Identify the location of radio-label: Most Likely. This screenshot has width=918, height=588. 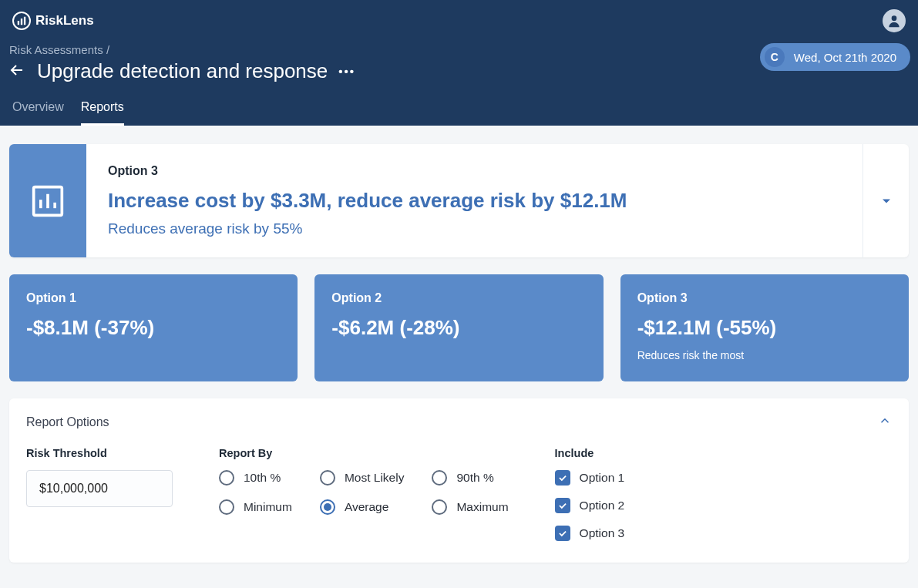
(375, 478).